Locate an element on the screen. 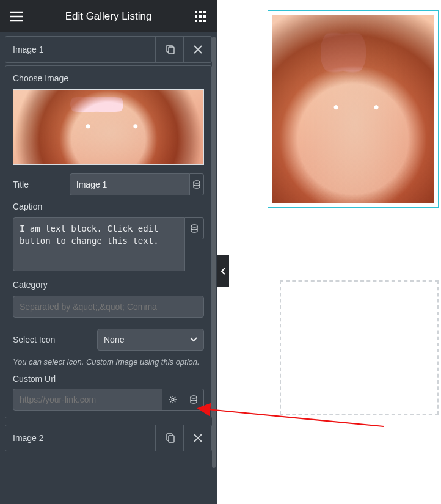 The image size is (441, 504). custom-url-label: Custom Url is located at coordinates (109, 379).